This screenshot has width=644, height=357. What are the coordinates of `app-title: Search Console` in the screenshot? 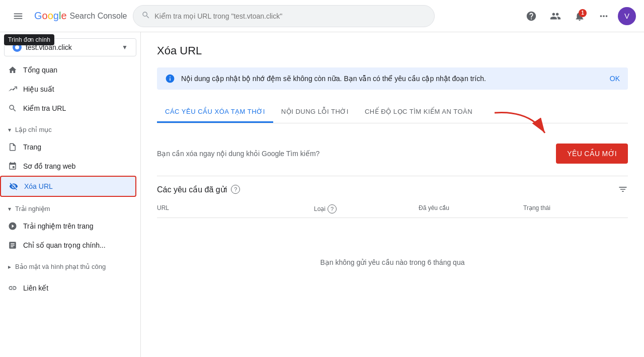 It's located at (99, 16).